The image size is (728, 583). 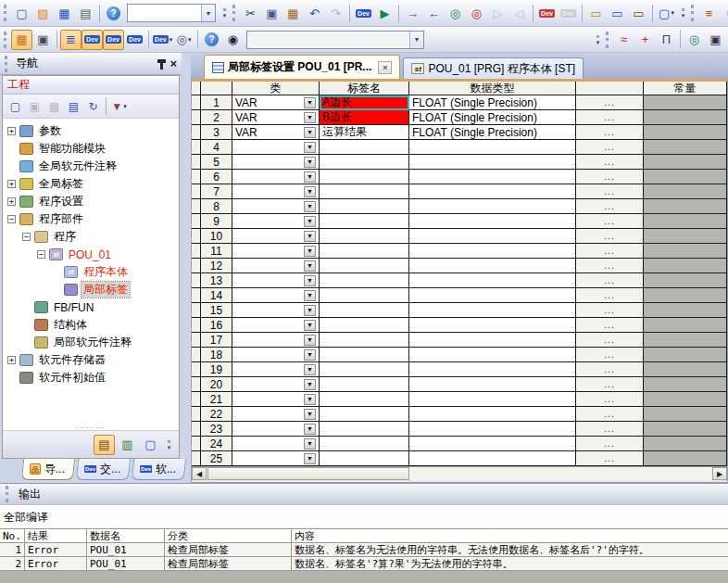 I want to click on new-data-icon: ▢, so click(x=15, y=107).